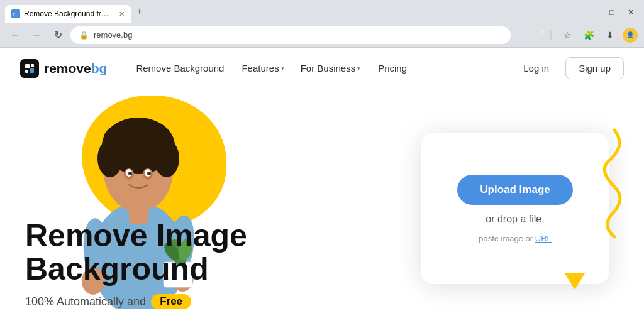 This screenshot has height=328, width=644. I want to click on minimize-button: —, so click(593, 12).